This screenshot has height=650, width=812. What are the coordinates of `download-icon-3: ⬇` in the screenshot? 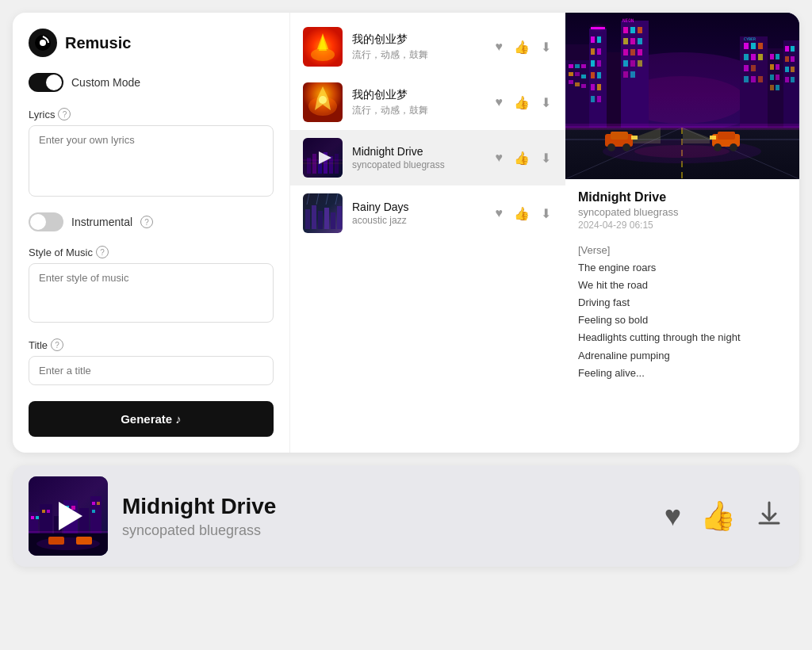 It's located at (546, 159).